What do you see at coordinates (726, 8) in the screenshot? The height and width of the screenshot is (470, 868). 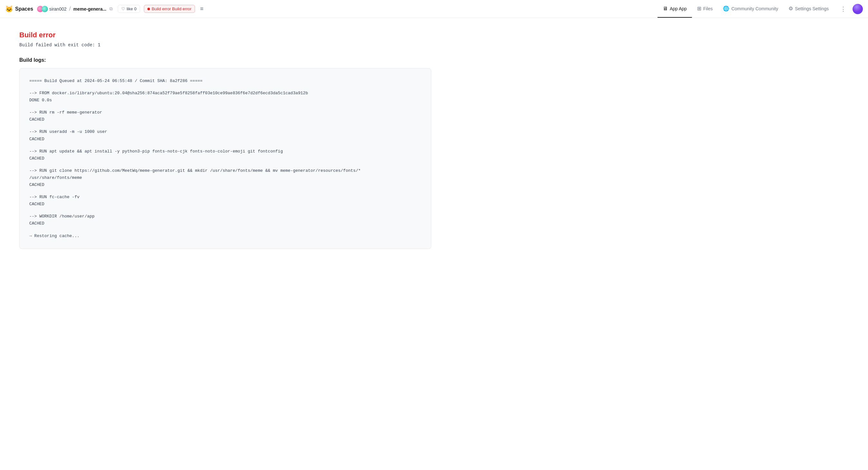 I see `community-icon: 🌐` at bounding box center [726, 8].